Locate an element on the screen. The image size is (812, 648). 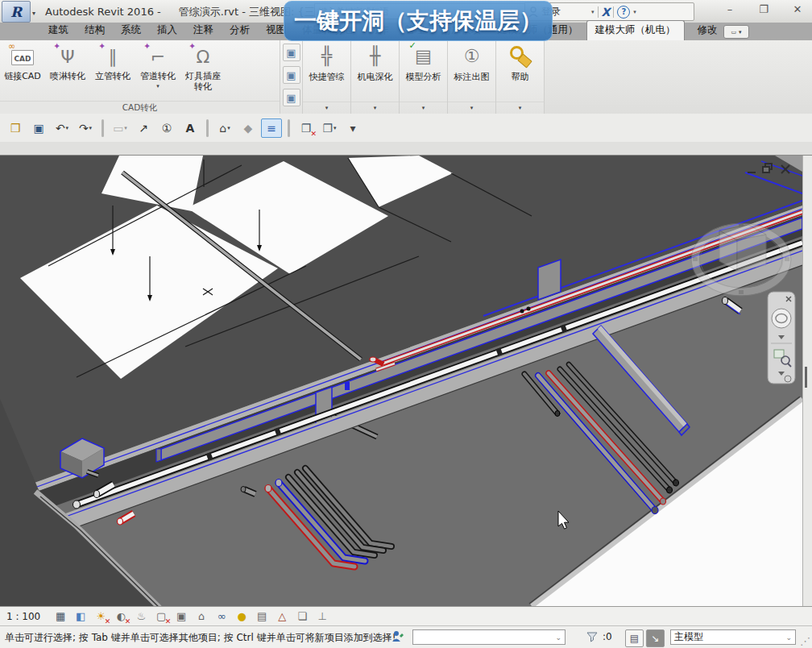
pipe-convert-button: ⌐ ✦ 管道转化 ▾ is located at coordinates (158, 66).